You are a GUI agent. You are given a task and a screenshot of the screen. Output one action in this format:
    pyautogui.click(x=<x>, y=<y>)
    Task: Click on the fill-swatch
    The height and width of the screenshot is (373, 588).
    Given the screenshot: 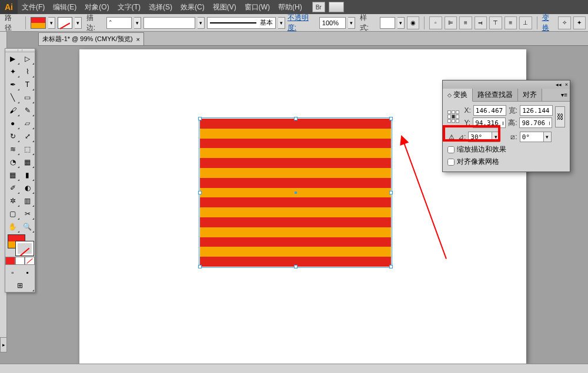 What is the action you would take?
    pyautogui.click(x=38, y=23)
    